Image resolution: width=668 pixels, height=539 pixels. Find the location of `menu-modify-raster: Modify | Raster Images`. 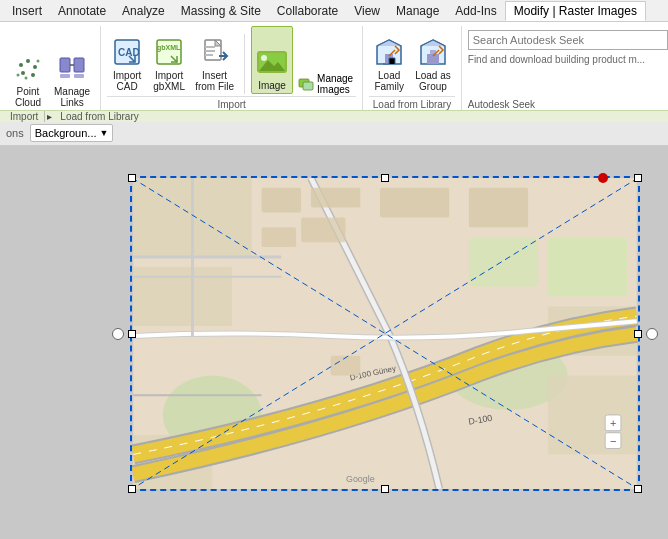

menu-modify-raster: Modify | Raster Images is located at coordinates (576, 11).